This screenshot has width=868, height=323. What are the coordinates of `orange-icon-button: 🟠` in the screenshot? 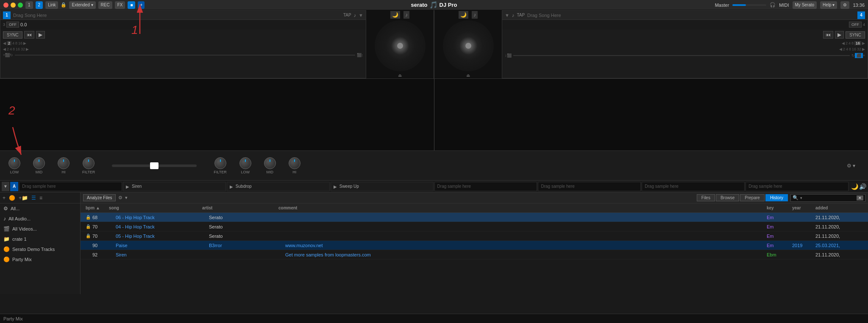 It's located at (12, 198).